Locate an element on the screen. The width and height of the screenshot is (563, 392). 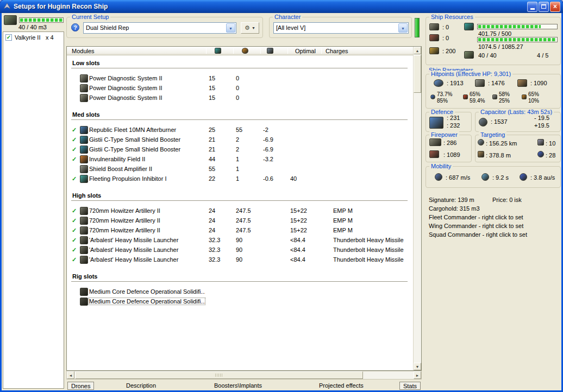
capacitor-icon is located at coordinates (270, 51).